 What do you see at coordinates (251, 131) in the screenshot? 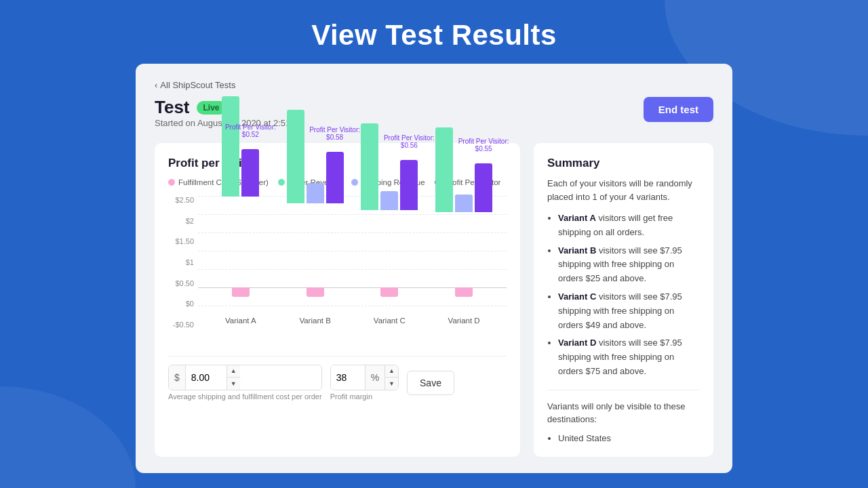
I see `variant-a-profit-label: Profit Per Visitor:$0.52` at bounding box center [251, 131].